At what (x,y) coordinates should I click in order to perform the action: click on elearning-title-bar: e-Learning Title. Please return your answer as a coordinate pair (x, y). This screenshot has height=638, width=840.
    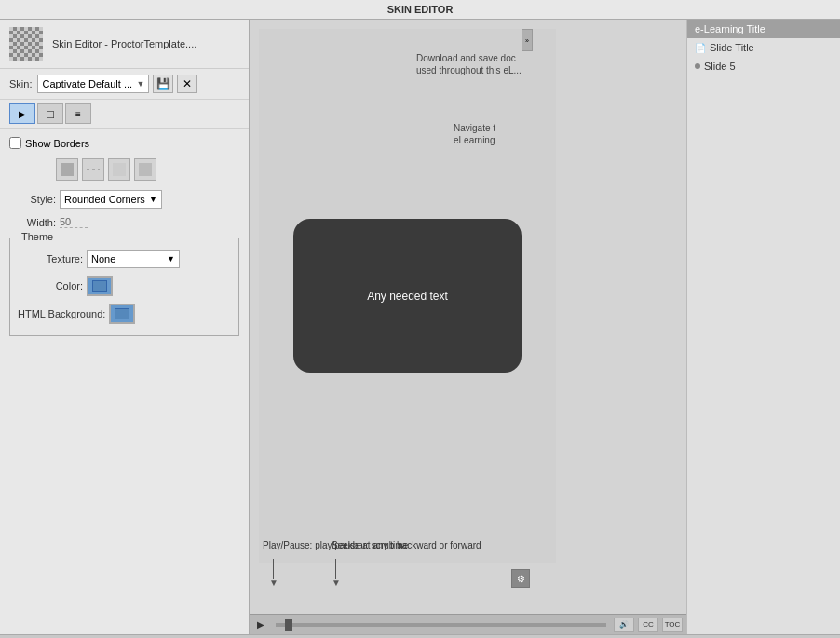
    Looking at the image, I should click on (764, 29).